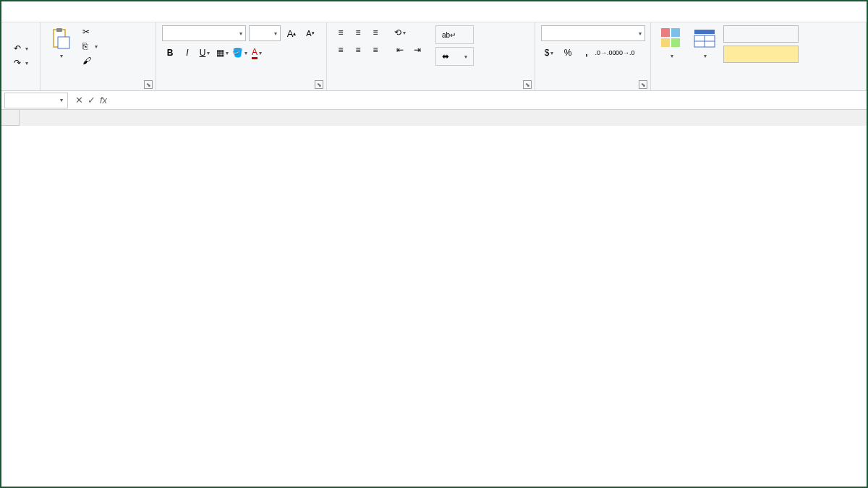 This screenshot has width=868, height=488. What do you see at coordinates (375, 50) in the screenshot?
I see `align-right-button: ≡` at bounding box center [375, 50].